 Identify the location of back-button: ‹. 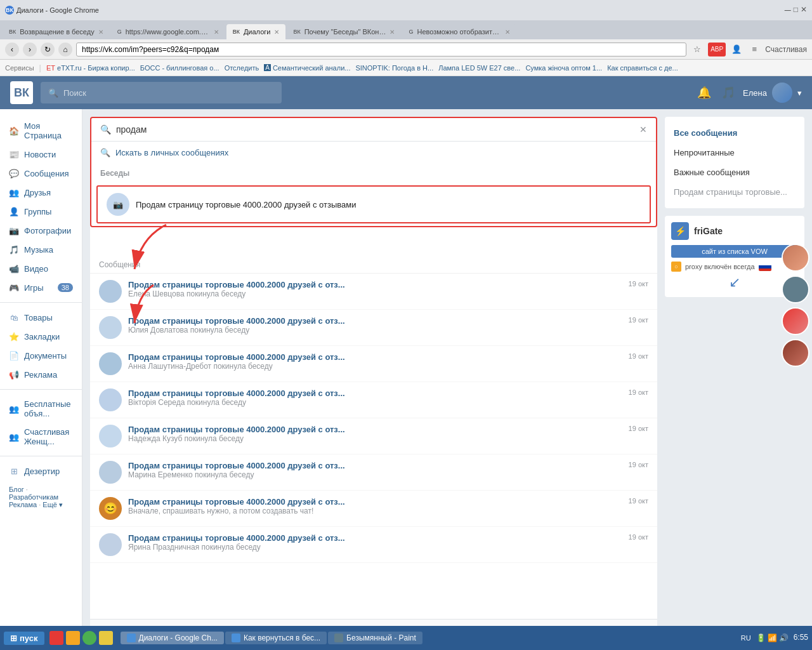
(12, 50).